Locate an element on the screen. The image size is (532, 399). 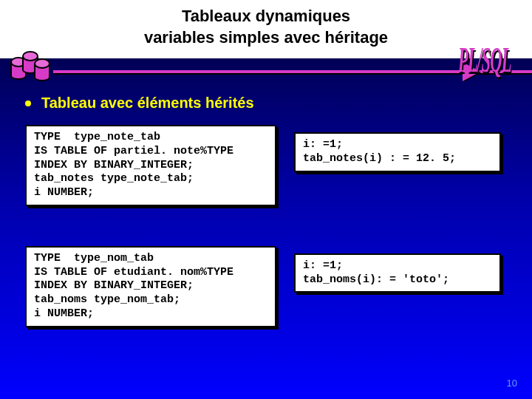
bullet-icon is located at coordinates (28, 103).